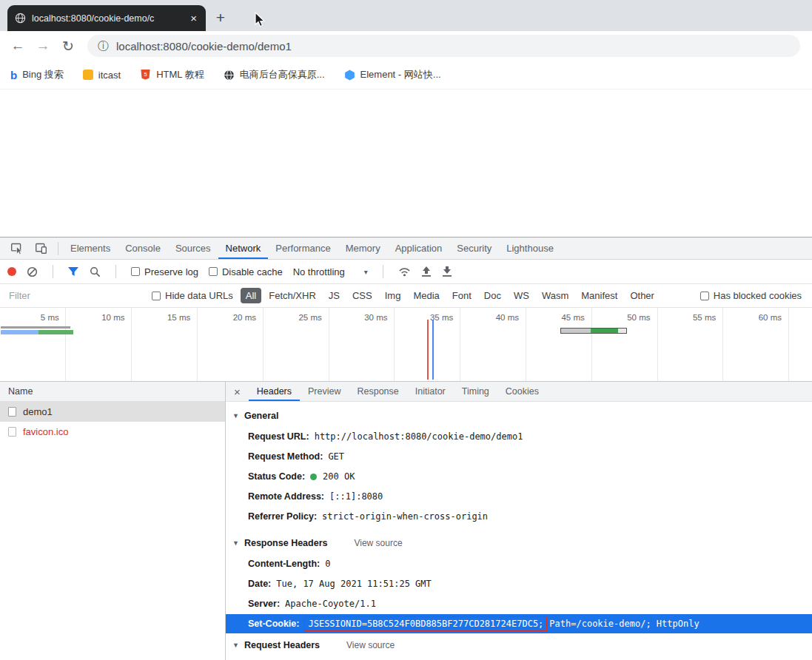  What do you see at coordinates (251, 296) in the screenshot?
I see `chip-all: All` at bounding box center [251, 296].